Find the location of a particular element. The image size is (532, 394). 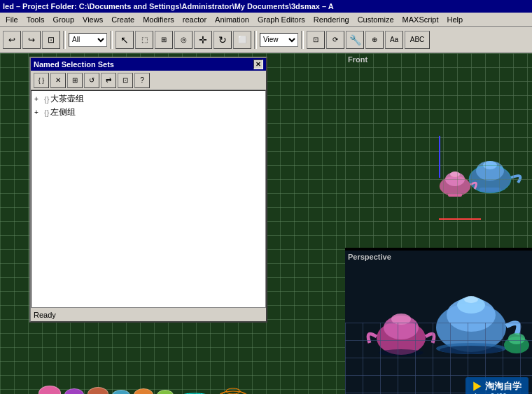

menu-group: Group is located at coordinates (63, 20).